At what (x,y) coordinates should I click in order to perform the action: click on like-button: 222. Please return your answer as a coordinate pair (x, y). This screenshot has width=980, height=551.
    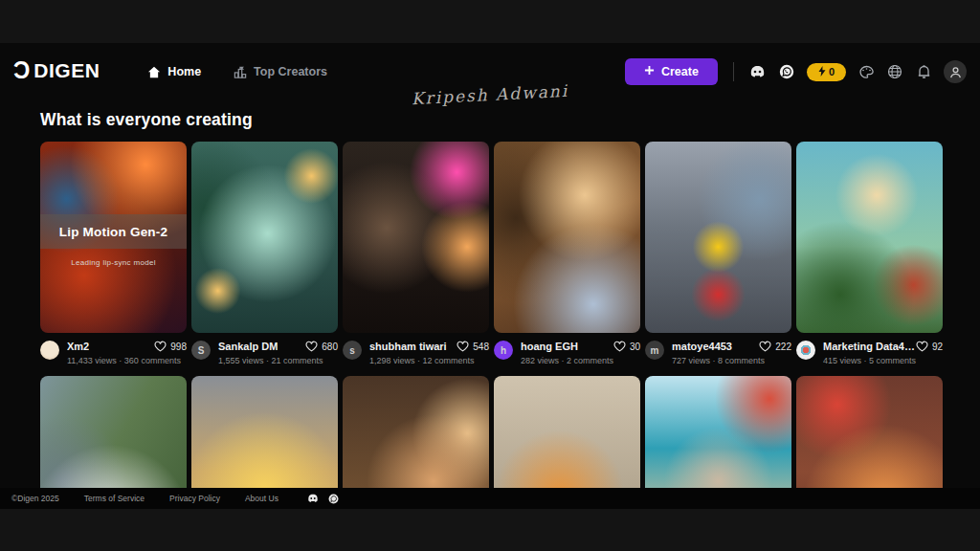
    Looking at the image, I should click on (775, 346).